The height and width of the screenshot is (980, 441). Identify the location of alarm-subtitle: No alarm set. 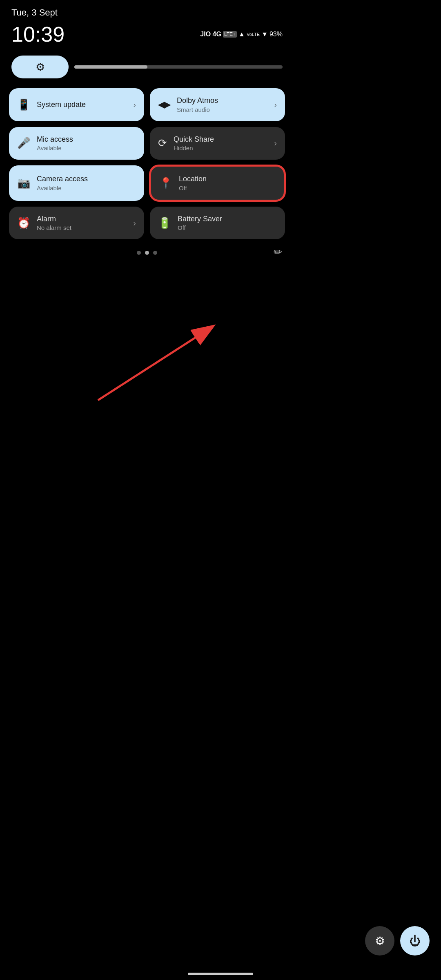
(54, 228).